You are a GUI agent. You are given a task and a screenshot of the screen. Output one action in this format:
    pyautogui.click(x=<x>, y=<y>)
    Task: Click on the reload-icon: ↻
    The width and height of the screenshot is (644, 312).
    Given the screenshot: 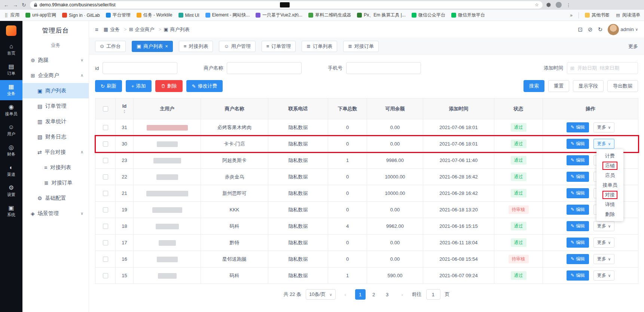 What is the action you would take?
    pyautogui.click(x=24, y=5)
    